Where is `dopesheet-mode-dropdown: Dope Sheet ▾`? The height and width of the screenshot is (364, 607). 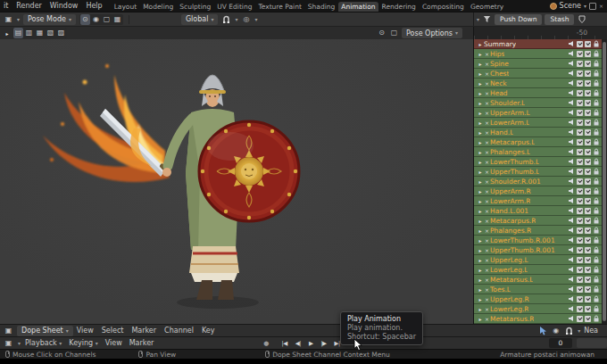 dopesheet-mode-dropdown: Dope Sheet ▾ is located at coordinates (45, 331).